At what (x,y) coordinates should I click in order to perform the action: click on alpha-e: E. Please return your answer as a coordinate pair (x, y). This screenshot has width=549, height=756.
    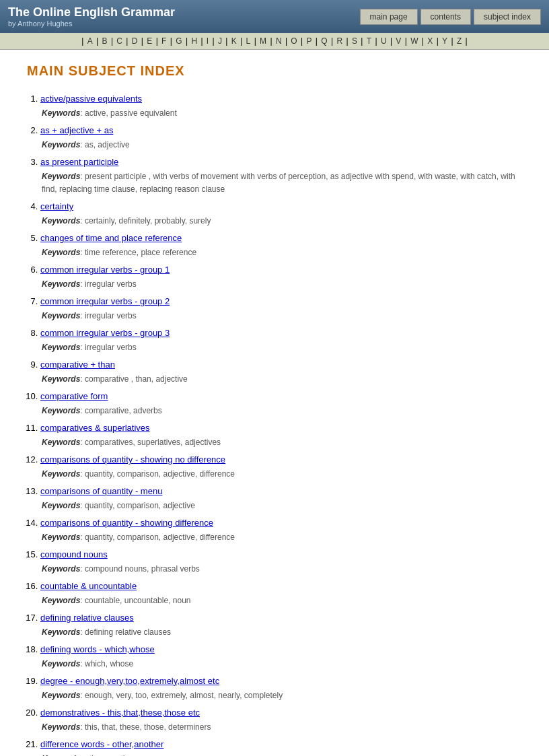
    Looking at the image, I should click on (149, 41).